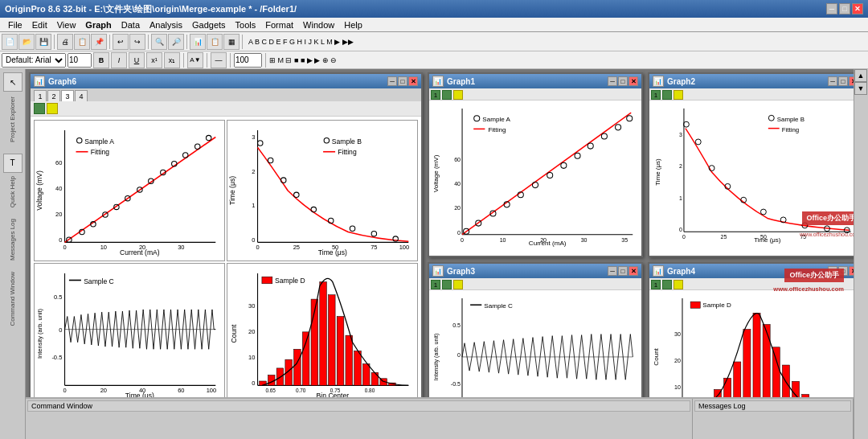 Image resolution: width=868 pixels, height=439 pixels. I want to click on svg-text: Fitting, so click(100, 152).